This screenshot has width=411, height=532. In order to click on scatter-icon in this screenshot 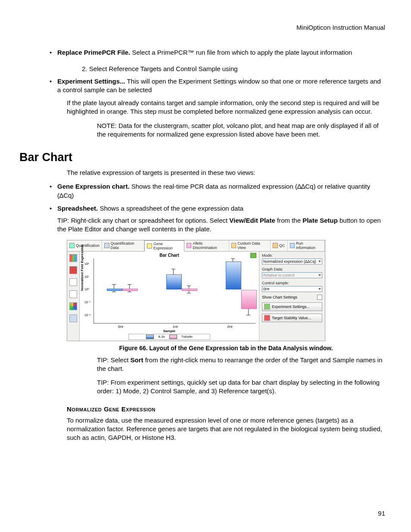, I will do `click(189, 246)`.